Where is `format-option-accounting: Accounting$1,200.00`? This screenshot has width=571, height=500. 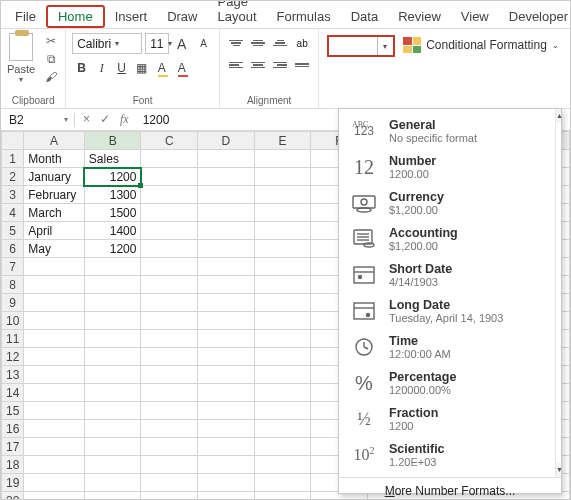
format-option-accounting: Accounting$1,200.00 is located at coordinates (447, 239).